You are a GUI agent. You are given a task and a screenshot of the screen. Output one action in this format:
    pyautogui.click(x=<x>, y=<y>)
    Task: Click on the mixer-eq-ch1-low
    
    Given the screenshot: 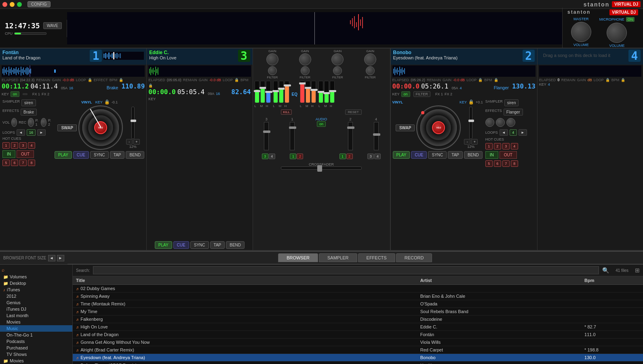 What is the action you would take?
    pyautogui.click(x=257, y=92)
    